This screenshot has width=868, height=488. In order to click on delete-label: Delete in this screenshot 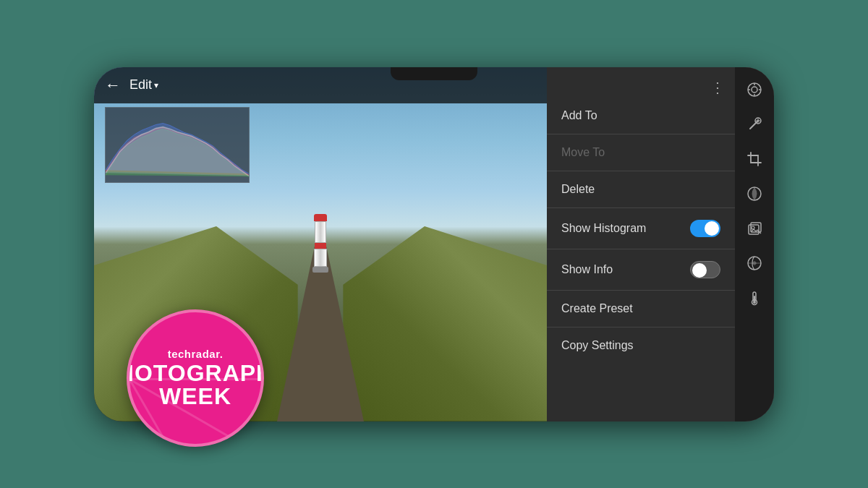, I will do `click(578, 189)`.